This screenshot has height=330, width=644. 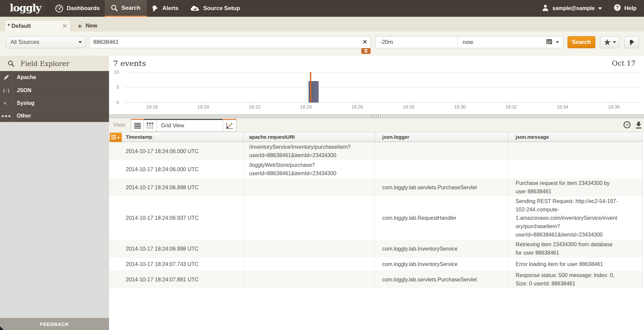 What do you see at coordinates (54, 90) in the screenshot?
I see `sidebar-item-json: { : } JSON` at bounding box center [54, 90].